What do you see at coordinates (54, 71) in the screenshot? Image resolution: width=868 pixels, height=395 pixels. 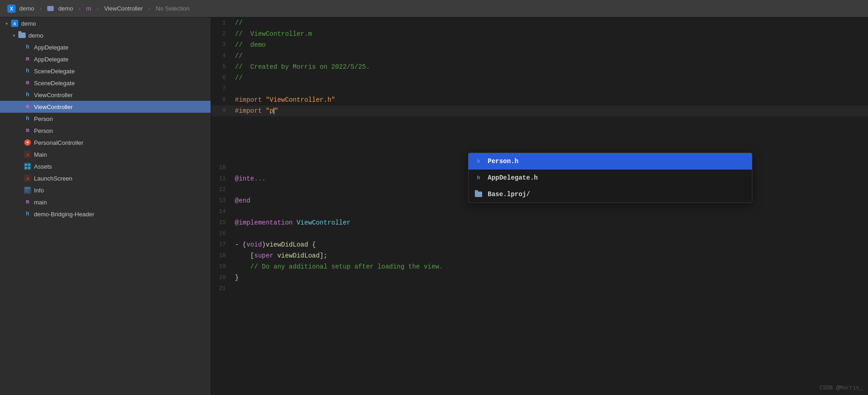 I see `sidebar-label-scenedelegate-h: SceneDelegate` at bounding box center [54, 71].